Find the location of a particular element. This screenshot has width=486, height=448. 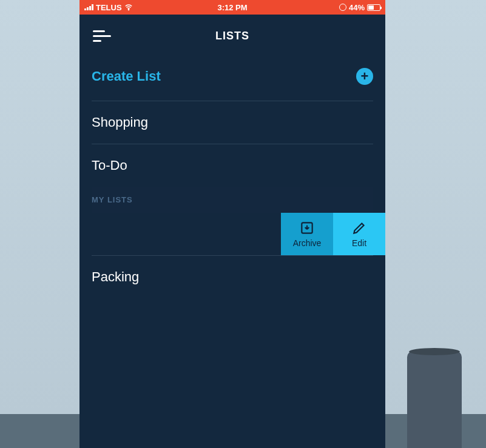

list-item-packing: Packing is located at coordinates (232, 277).